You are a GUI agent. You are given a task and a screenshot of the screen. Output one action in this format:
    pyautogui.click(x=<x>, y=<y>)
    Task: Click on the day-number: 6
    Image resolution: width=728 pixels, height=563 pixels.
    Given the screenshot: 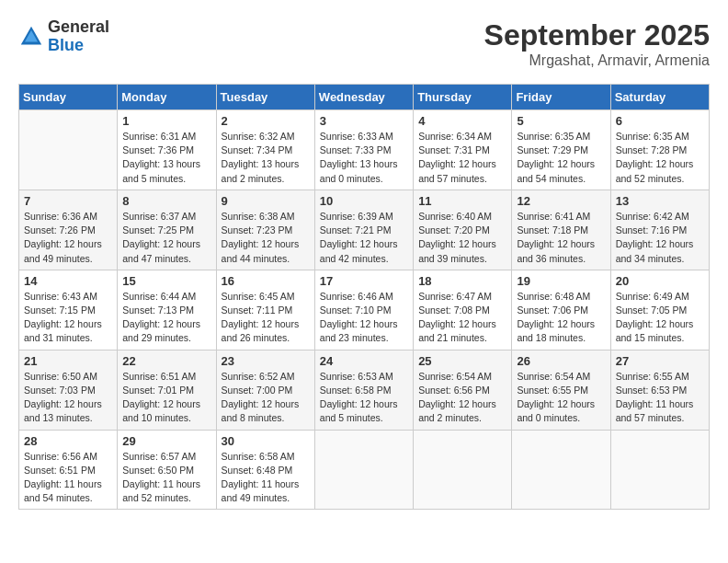 What is the action you would take?
    pyautogui.click(x=660, y=121)
    